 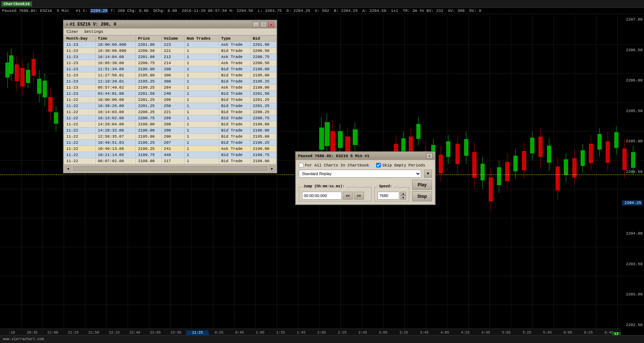 I want to click on table-row: 11-22 10:49:51.03 2196.25 207 1 Bid Trad…, so click(x=170, y=143).